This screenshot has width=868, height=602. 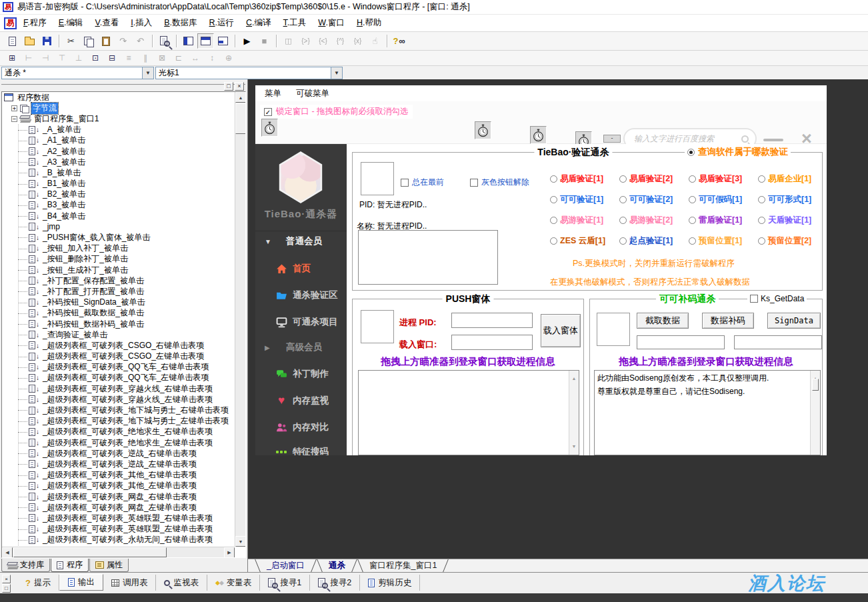 I want to click on open-file-button, so click(x=29, y=41).